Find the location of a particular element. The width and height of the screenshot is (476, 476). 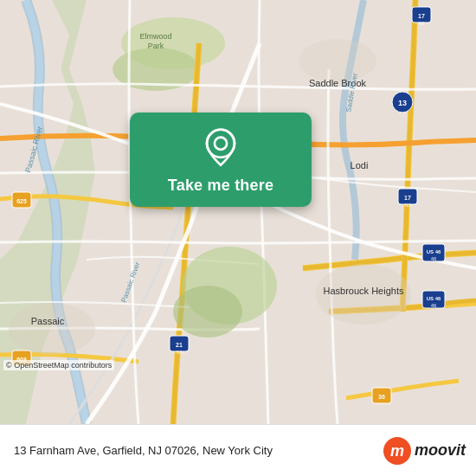

address-text: 13 Farnham Ave, Garfield, NJ 07026, New … is located at coordinates (199, 450).